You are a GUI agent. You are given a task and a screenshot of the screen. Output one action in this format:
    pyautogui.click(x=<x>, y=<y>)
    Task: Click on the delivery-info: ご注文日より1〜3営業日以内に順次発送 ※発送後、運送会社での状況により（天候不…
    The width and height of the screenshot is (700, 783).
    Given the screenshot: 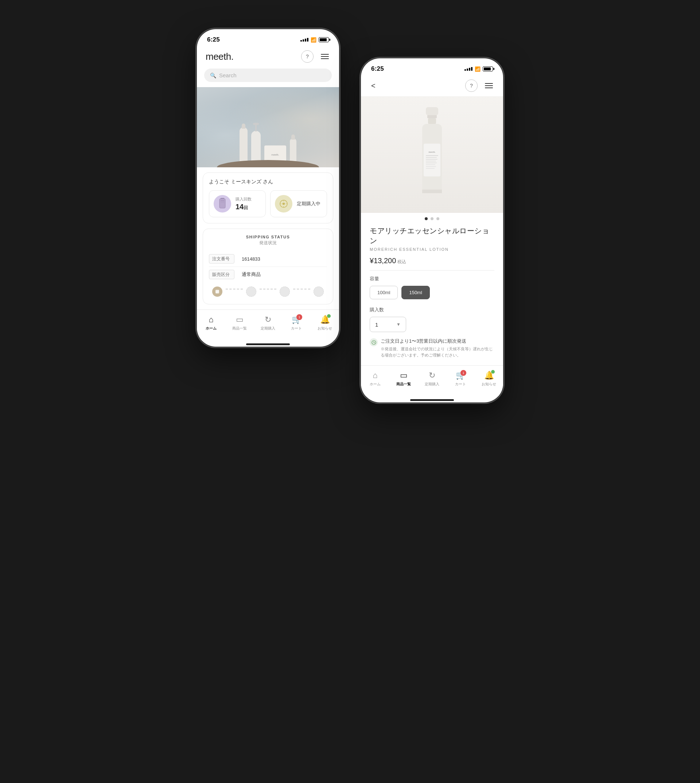 What is the action you would take?
    pyautogui.click(x=432, y=348)
    